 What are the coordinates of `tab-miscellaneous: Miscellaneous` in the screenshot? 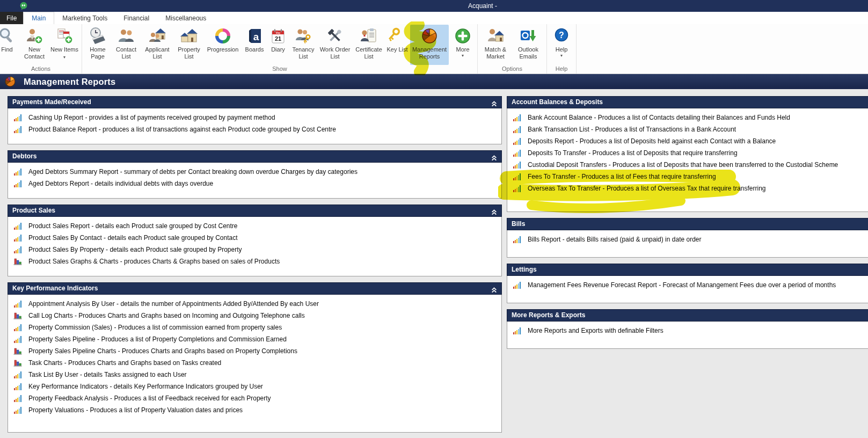 It's located at (186, 18).